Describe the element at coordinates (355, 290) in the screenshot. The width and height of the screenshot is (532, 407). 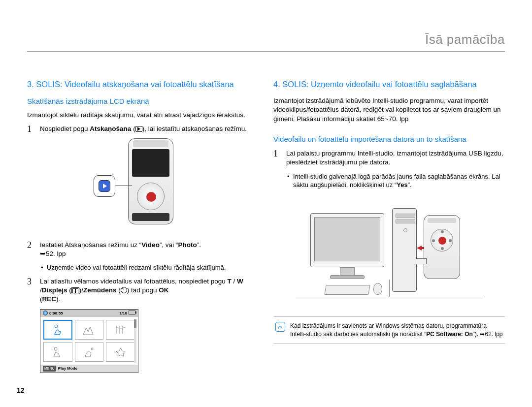
I see `keyboard-mouse-icon` at that location.